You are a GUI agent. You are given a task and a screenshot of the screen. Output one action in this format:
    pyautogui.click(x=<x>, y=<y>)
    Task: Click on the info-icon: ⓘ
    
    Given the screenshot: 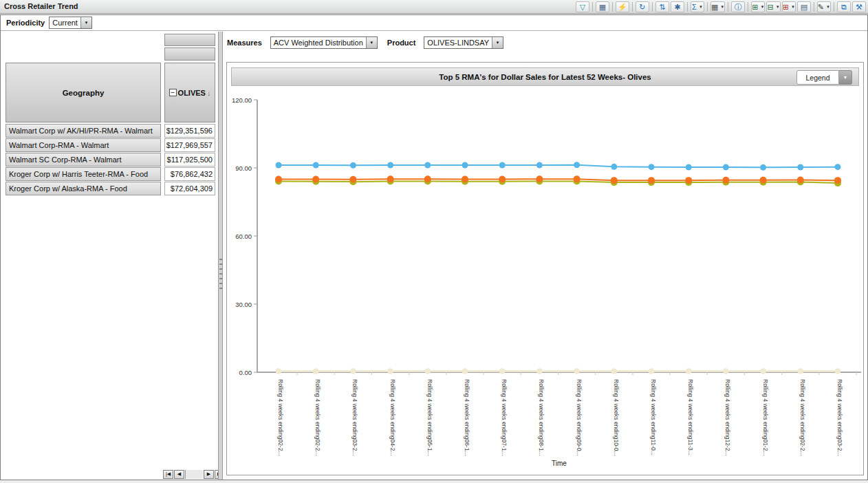 What is the action you would take?
    pyautogui.click(x=739, y=7)
    